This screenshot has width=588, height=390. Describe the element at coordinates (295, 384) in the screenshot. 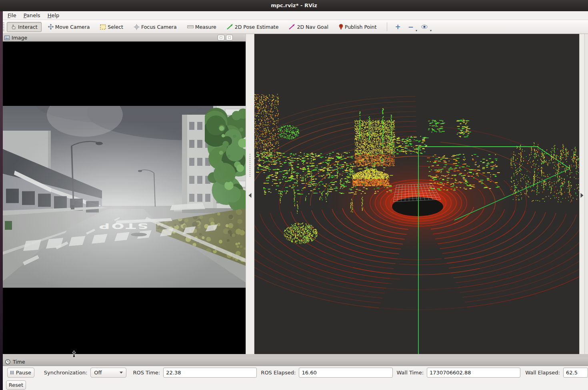

I see `reset-row: Reset` at that location.